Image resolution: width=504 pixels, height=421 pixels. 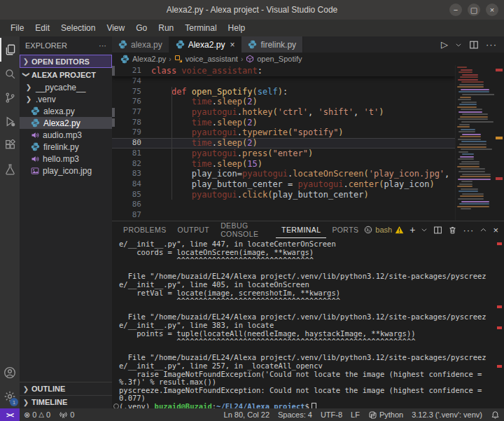 What do you see at coordinates (412, 230) in the screenshot?
I see `new-terminal-icon: +` at bounding box center [412, 230].